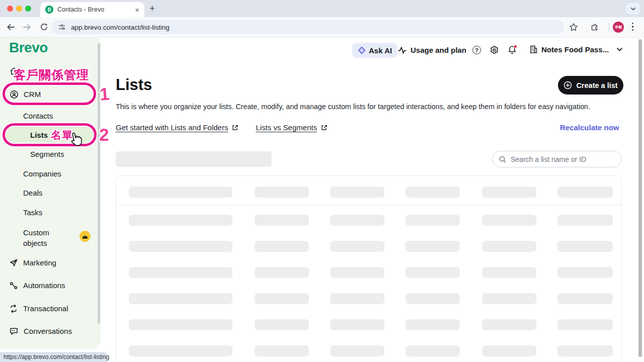 This screenshot has width=644, height=362. I want to click on url-text: app.brevo.com/contact/list-listing, so click(120, 27).